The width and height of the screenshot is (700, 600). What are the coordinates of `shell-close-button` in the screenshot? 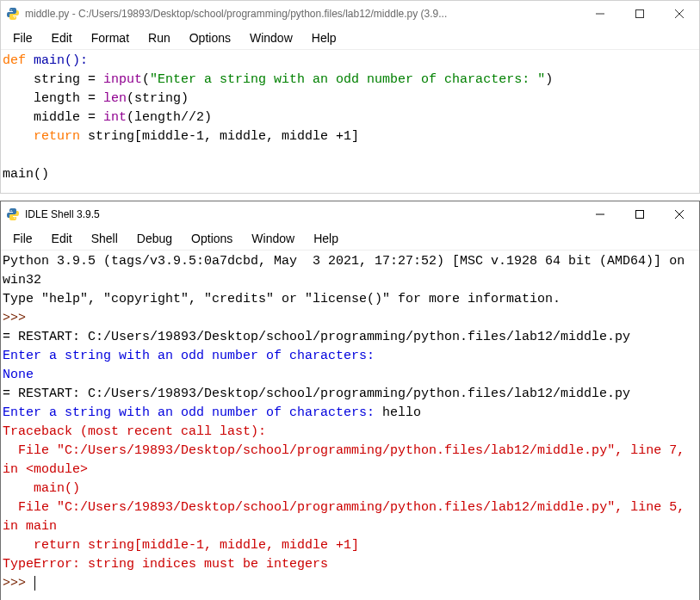 It's located at (679, 214).